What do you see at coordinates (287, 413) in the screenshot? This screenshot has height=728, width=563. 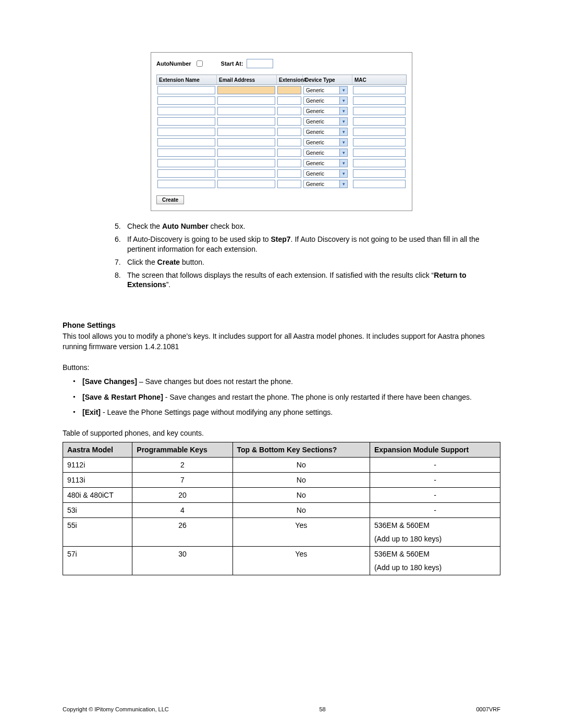 I see `bullet-item: [Exit] - Leave the Phone Settings page w…` at bounding box center [287, 413].